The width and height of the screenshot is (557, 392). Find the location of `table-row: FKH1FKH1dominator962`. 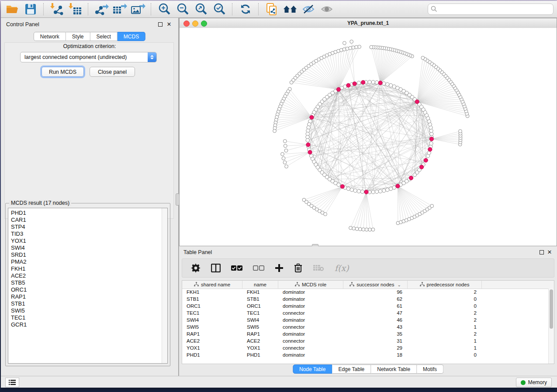

table-row: FKH1FKH1dominator962 is located at coordinates (365, 292).